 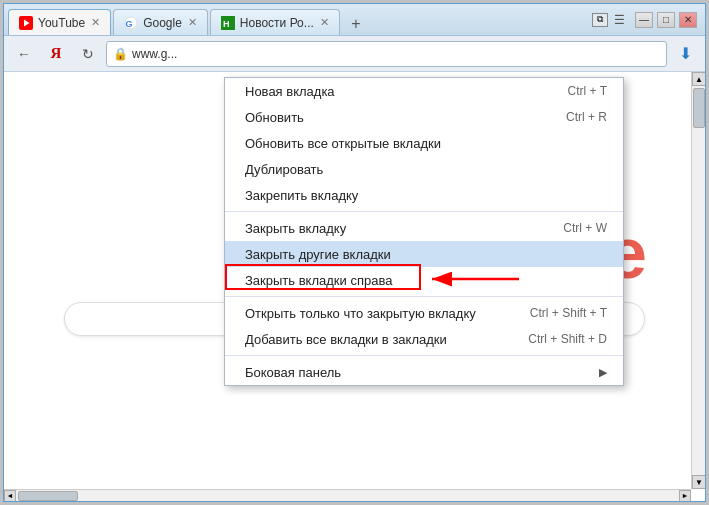 I want to click on menu-item-refresh-shortcut: Ctrl + R, so click(x=586, y=117).